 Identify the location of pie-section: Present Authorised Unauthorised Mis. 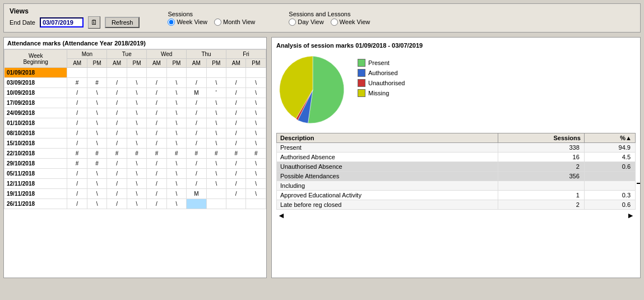
(341, 90).